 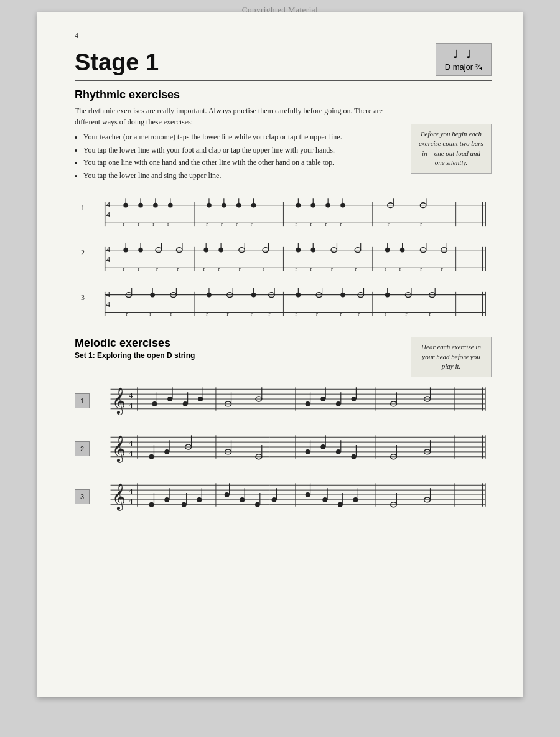 I want to click on rhythmic-staff-row-1: 1 4 4, so click(x=283, y=214).